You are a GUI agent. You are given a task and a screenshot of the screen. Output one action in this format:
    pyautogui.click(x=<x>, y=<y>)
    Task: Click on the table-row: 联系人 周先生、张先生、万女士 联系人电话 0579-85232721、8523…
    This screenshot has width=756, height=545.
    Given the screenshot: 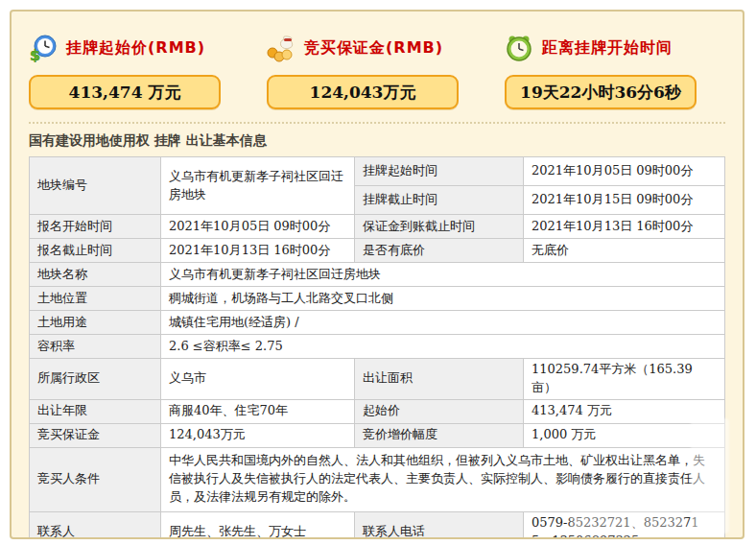 What is the action you would take?
    pyautogui.click(x=378, y=526)
    